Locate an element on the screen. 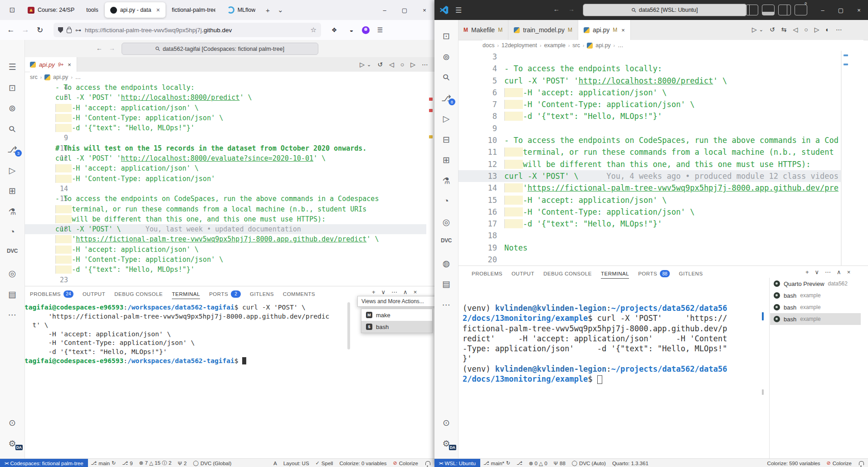  bookmark-star-icon: ☆ is located at coordinates (314, 30).